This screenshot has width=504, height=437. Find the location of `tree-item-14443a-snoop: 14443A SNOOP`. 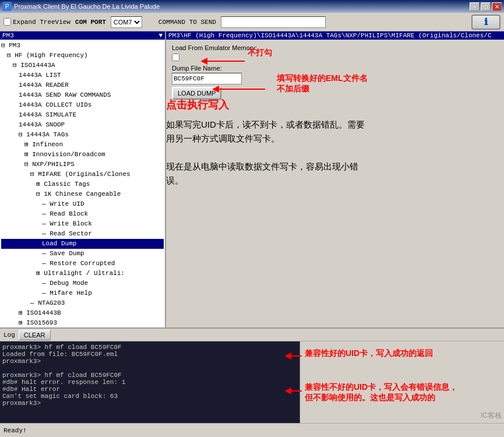

tree-item-14443a-snoop: 14443A SNOOP is located at coordinates (83, 125).